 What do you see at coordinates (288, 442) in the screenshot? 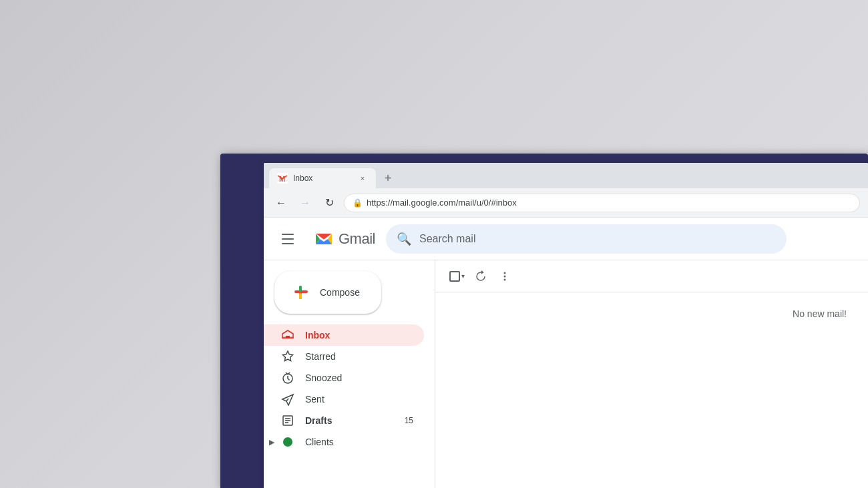
I see `clients-dot` at bounding box center [288, 442].